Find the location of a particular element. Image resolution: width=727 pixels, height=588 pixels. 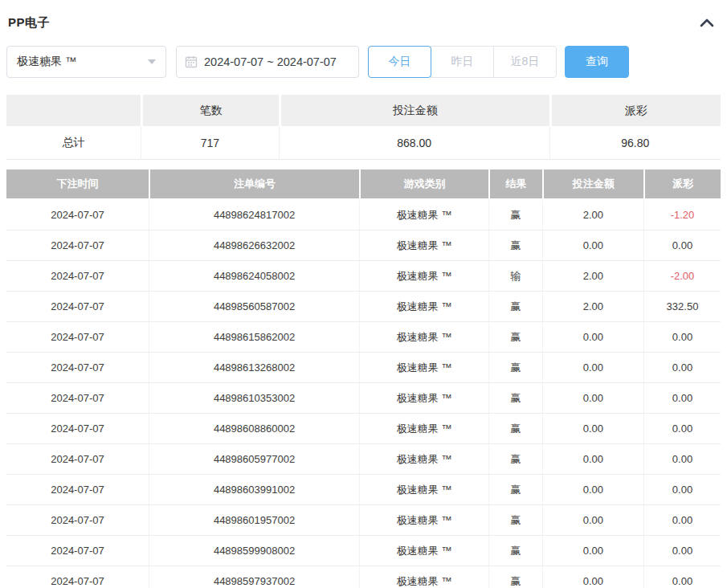

table-row: 2024-07-07 44898599908002 极速糖果 ™ 赢 0.00 … is located at coordinates (363, 551).